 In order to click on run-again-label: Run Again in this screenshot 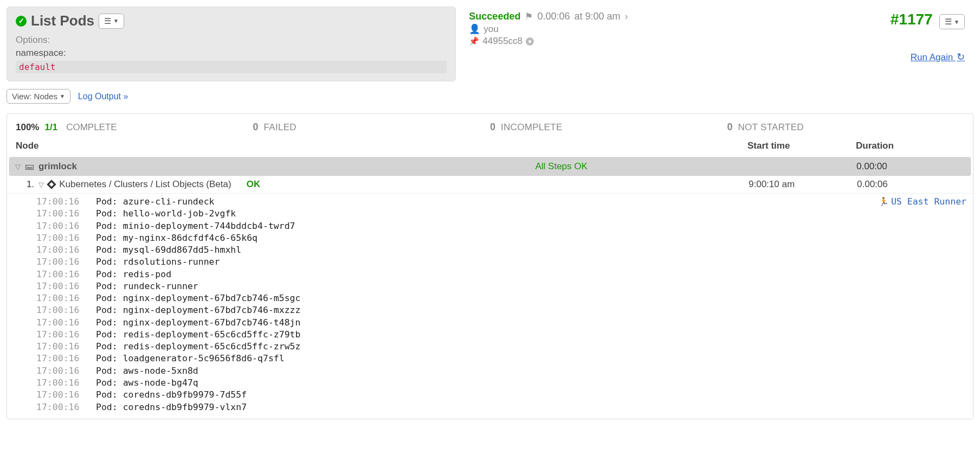, I will do `click(933, 57)`.